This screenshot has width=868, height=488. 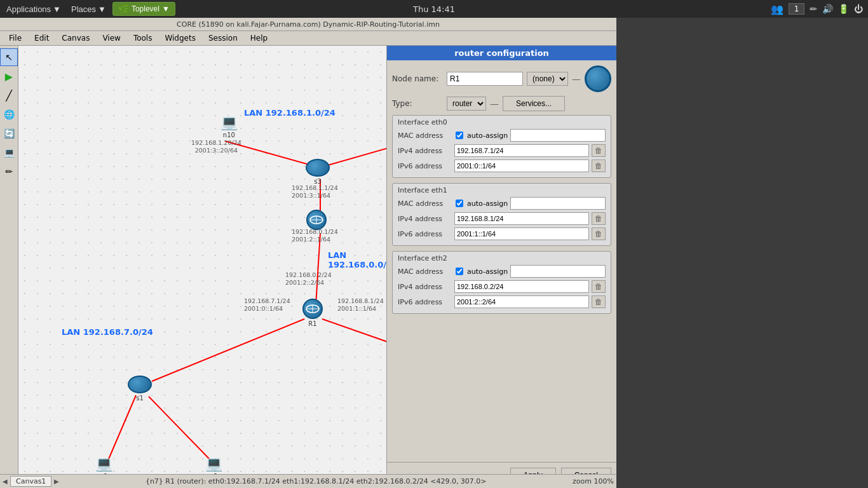 What do you see at coordinates (9, 57) in the screenshot?
I see `cursor-icon: ↖` at bounding box center [9, 57].